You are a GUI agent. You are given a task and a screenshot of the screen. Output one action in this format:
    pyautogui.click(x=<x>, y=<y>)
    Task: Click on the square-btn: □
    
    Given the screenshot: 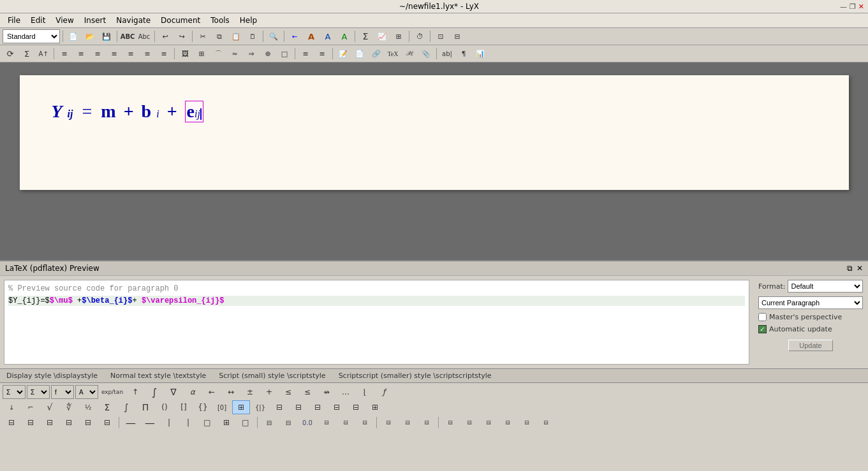 What is the action you would take?
    pyautogui.click(x=207, y=423)
    